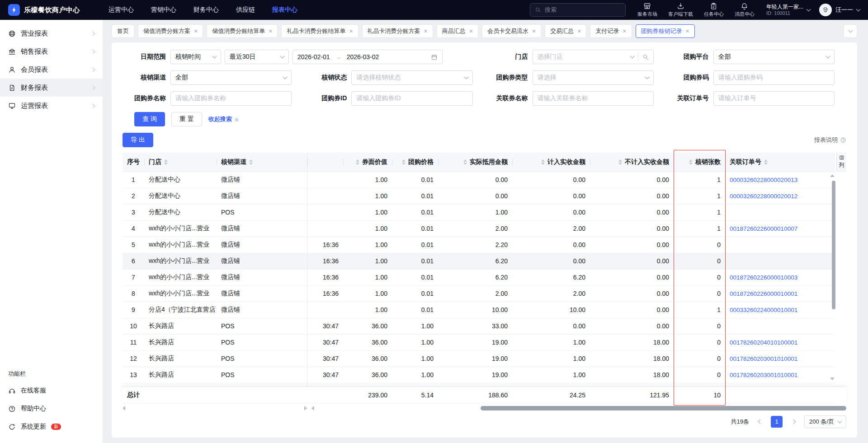 This screenshot has height=443, width=868. Describe the element at coordinates (306, 408) in the screenshot. I see `scroll-right-arrow` at that location.